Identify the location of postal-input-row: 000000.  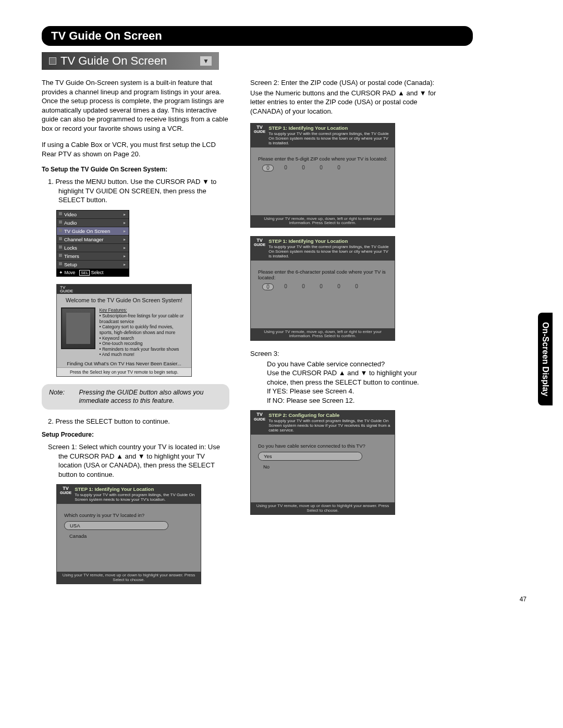
(323, 287).